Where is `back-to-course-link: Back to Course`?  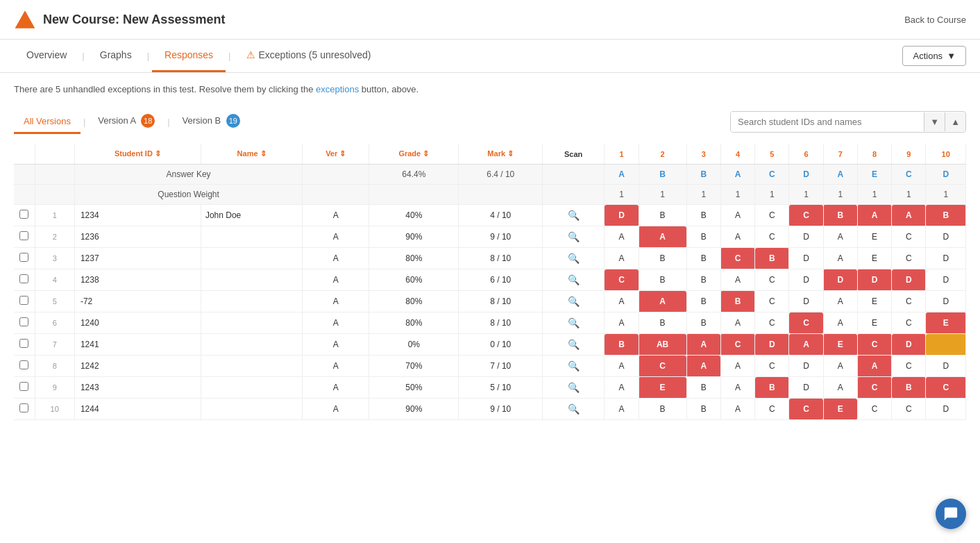 back-to-course-link: Back to Course is located at coordinates (936, 19).